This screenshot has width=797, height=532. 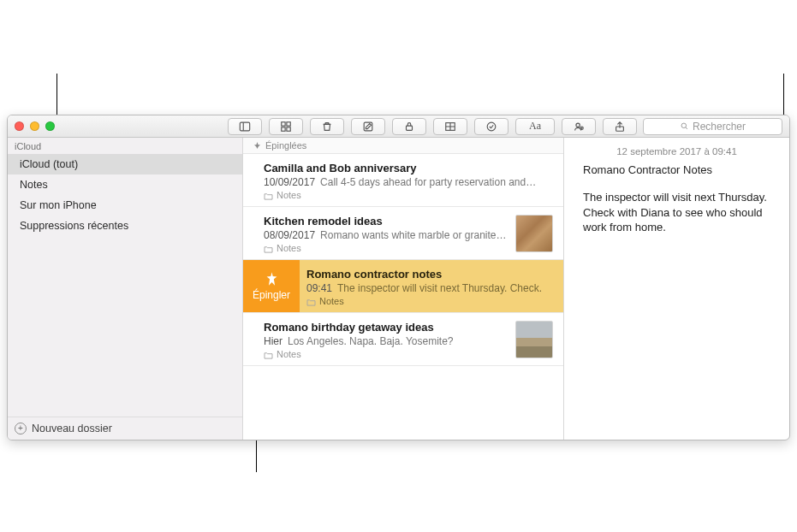 I want to click on sidebar-item-label: Sur mon iPhone, so click(x=58, y=205).